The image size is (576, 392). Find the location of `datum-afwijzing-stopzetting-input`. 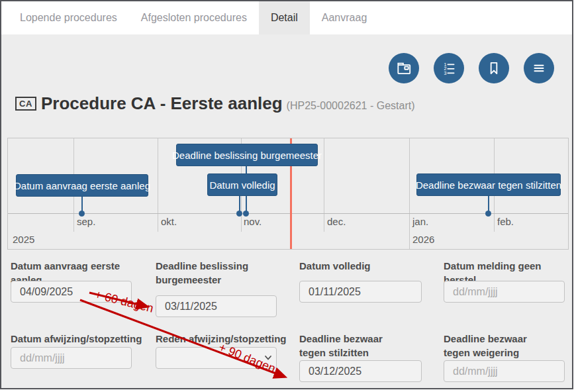

datum-afwijzing-stopzetting-input is located at coordinates (72, 358).